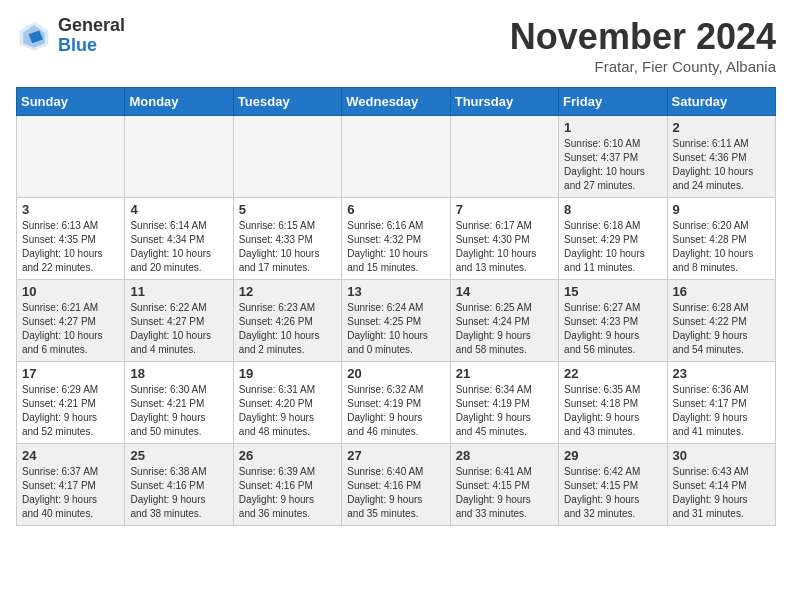  What do you see at coordinates (643, 37) in the screenshot?
I see `month-title: November 2024` at bounding box center [643, 37].